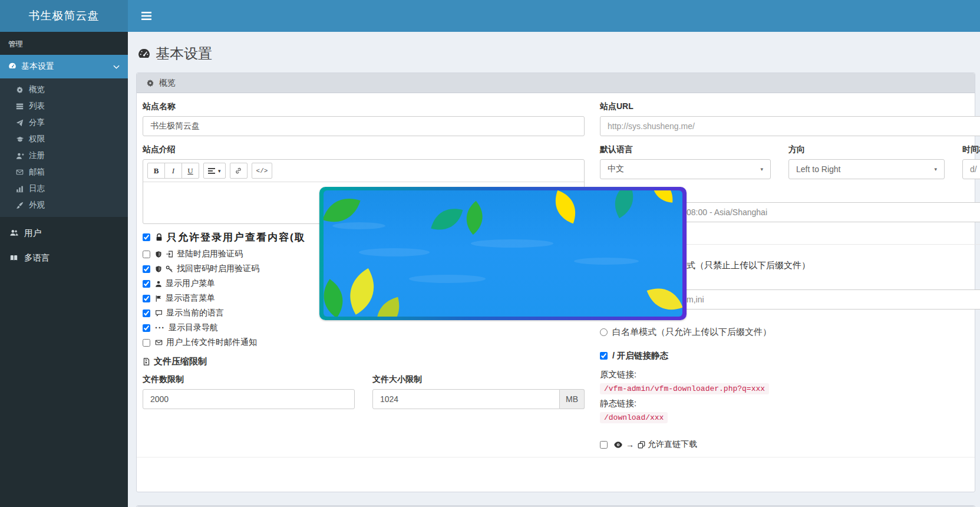 Image resolution: width=980 pixels, height=507 pixels. I want to click on site-intro-label: 站点介绍, so click(364, 150).